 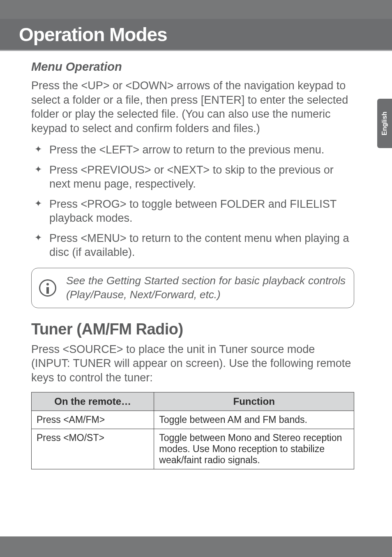 I want to click on table-cell-function: Toggle between AM and FM bands., so click(x=254, y=420).